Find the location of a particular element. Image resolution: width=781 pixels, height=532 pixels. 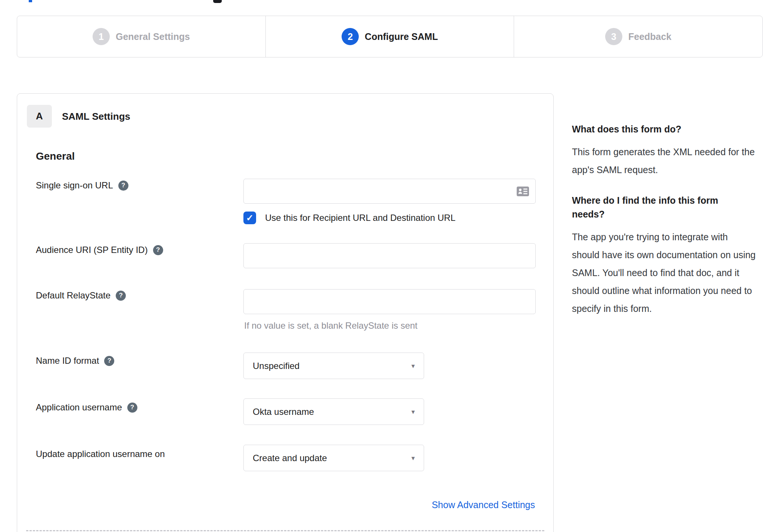

step-feedback: 3 Feedback is located at coordinates (638, 37).